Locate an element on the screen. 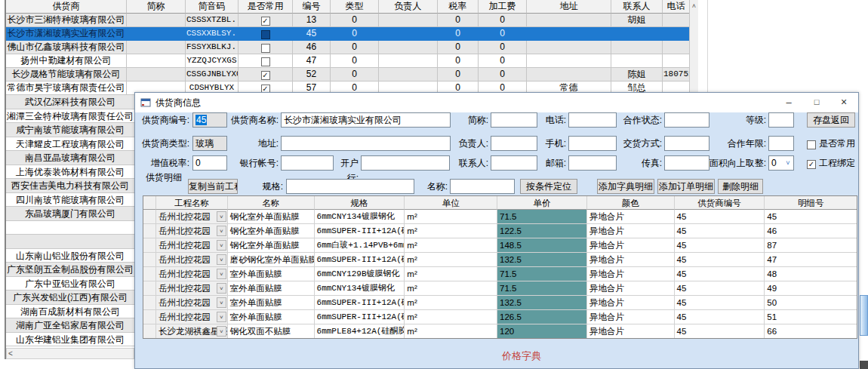 Image resolution: width=868 pixels, height=369 pixels. detail-id-cell: 47 is located at coordinates (811, 260).